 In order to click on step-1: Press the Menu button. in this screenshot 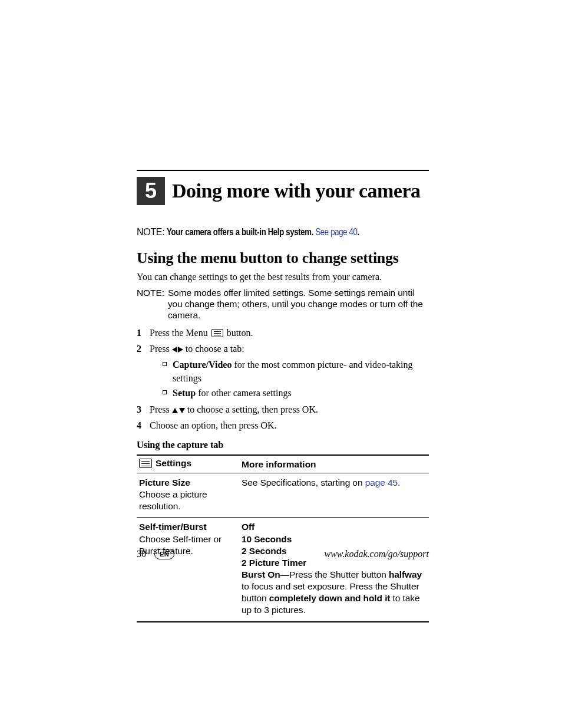, I will do `click(283, 332)`.